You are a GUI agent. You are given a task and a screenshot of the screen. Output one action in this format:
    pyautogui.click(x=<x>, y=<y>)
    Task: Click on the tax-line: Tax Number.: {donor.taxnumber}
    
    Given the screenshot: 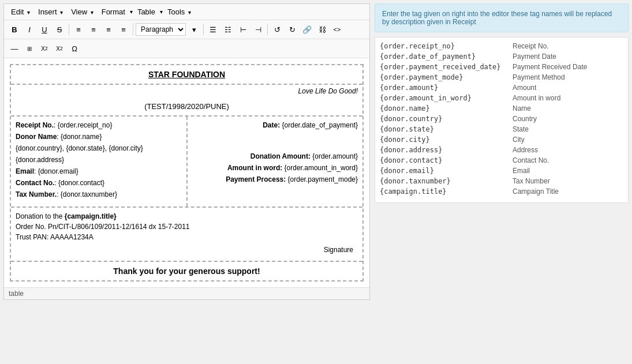 What is the action you would take?
    pyautogui.click(x=99, y=194)
    